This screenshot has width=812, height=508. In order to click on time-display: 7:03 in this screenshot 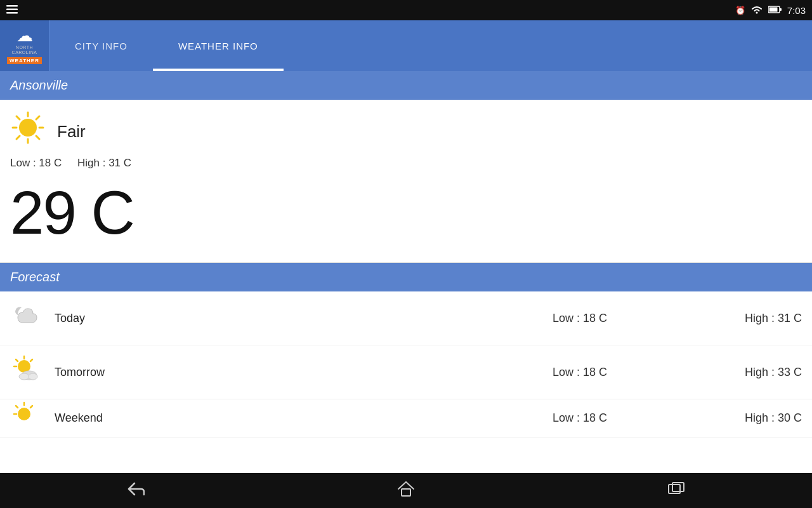, I will do `click(797, 10)`.